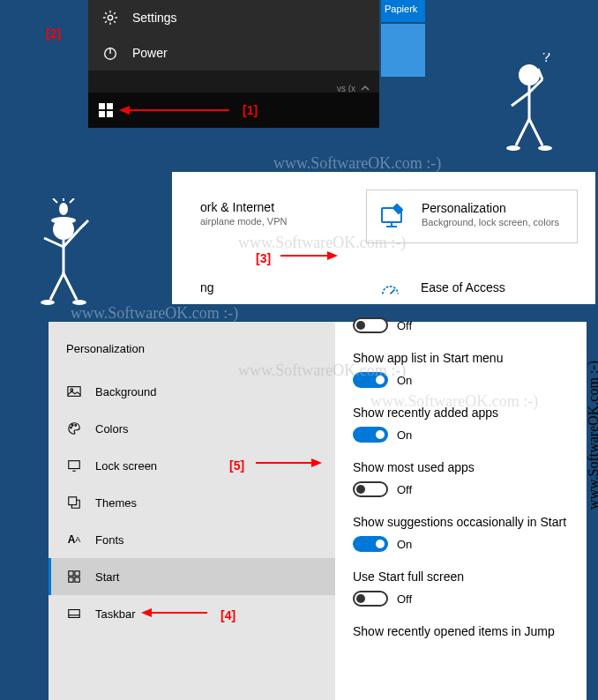 This screenshot has width=598, height=700. What do you see at coordinates (234, 53) in the screenshot?
I see `power-menu-item: Power` at bounding box center [234, 53].